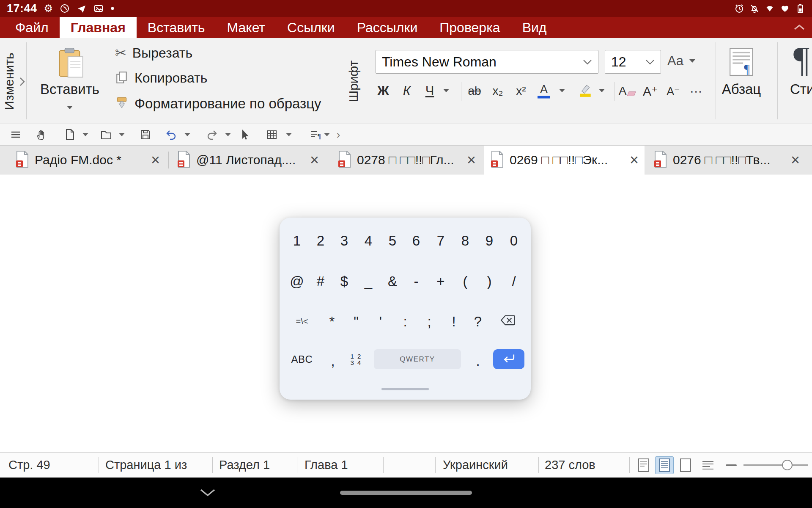  What do you see at coordinates (70, 135) in the screenshot?
I see `new-document-icon` at bounding box center [70, 135].